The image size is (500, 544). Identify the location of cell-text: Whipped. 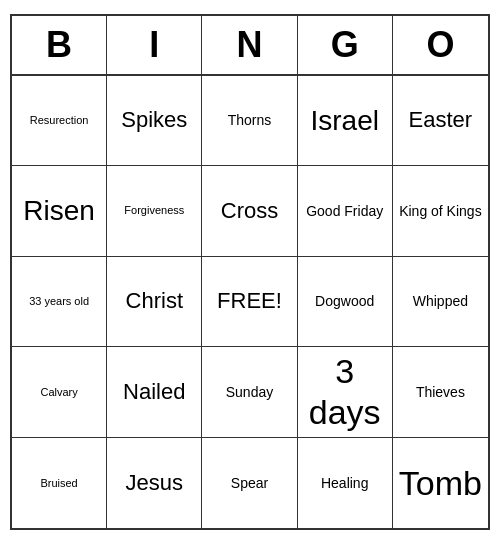
(440, 302).